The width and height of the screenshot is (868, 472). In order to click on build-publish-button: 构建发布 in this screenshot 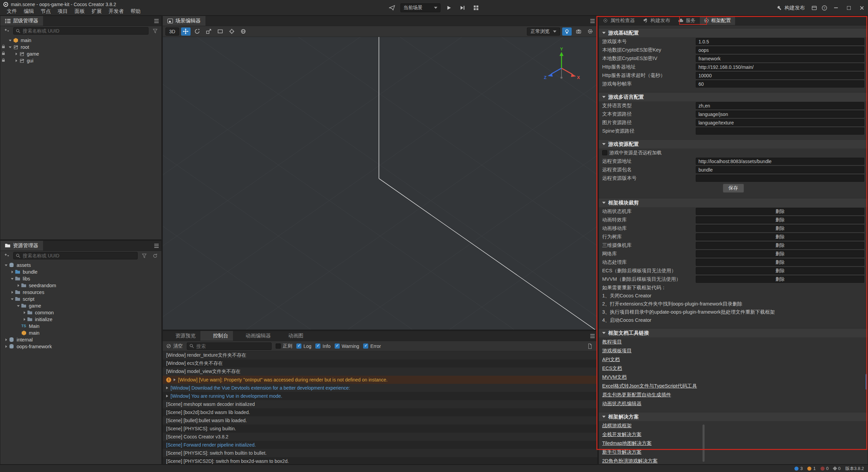, I will do `click(791, 8)`.